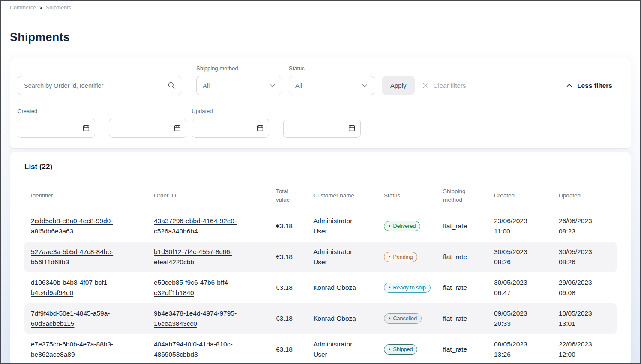 Image resolution: width=641 pixels, height=364 pixels. I want to click on page-title: Shipments, so click(325, 38).